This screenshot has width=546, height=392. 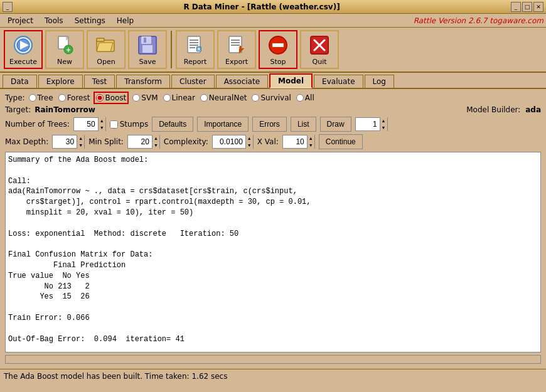 I want to click on num-trees-down: ▼, so click(x=102, y=128).